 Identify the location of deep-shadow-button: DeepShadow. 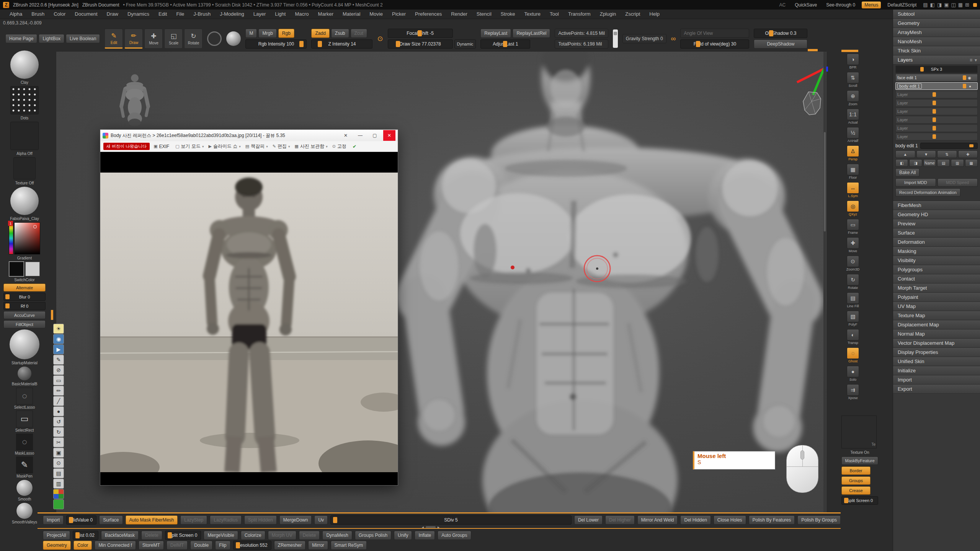
(781, 44).